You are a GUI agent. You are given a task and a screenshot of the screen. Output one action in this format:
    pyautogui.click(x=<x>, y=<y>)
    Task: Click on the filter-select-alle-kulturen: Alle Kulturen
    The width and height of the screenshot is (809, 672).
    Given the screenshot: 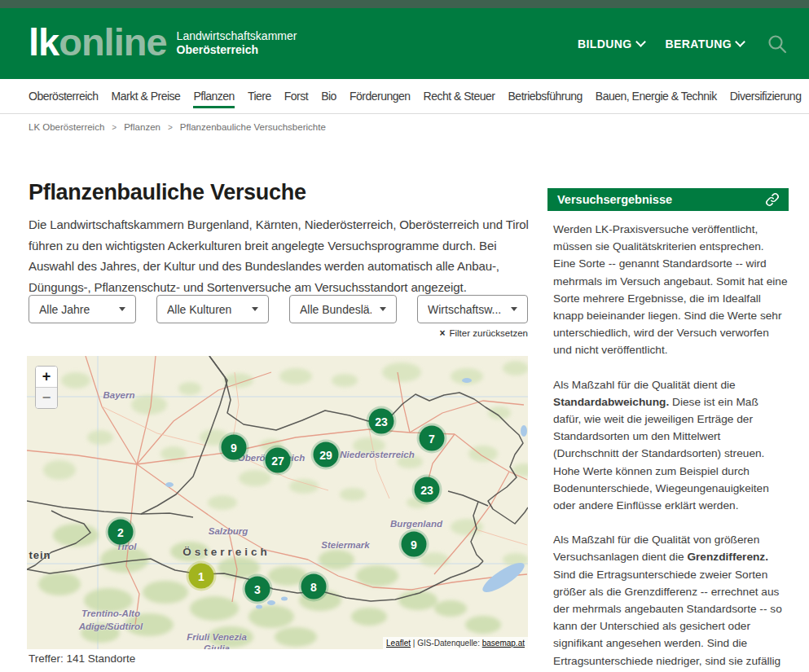 What is the action you would take?
    pyautogui.click(x=213, y=310)
    